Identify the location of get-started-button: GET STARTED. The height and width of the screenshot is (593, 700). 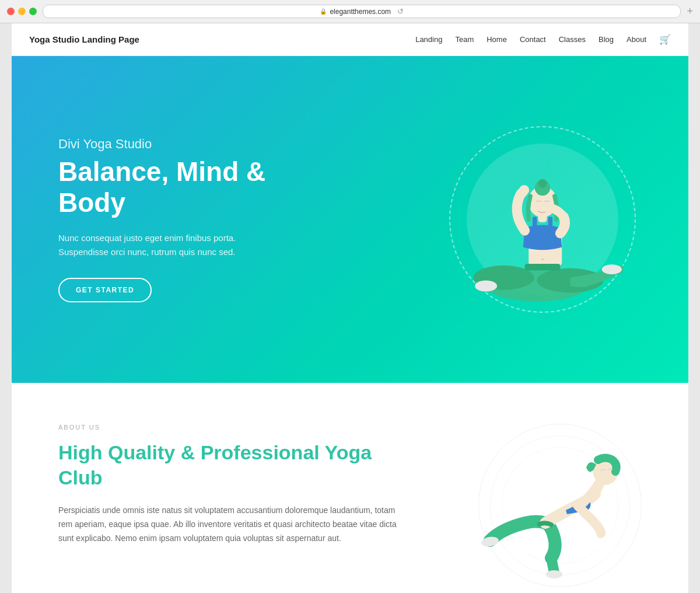
(105, 290).